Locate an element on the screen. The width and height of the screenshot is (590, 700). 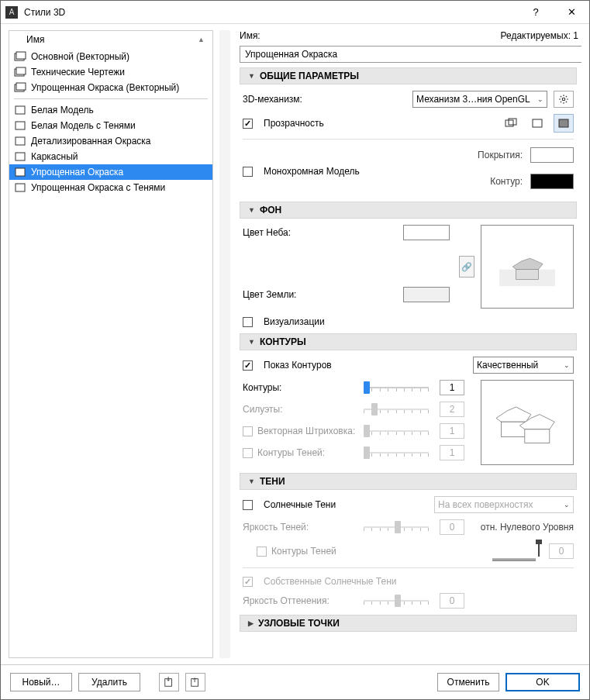
shadow-ct-value: 0 is located at coordinates (561, 551).